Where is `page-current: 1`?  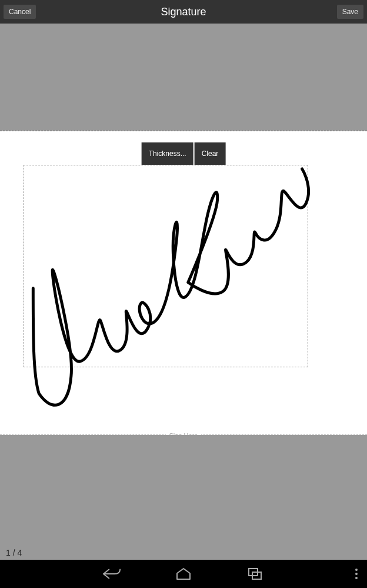
page-current: 1 is located at coordinates (8, 553).